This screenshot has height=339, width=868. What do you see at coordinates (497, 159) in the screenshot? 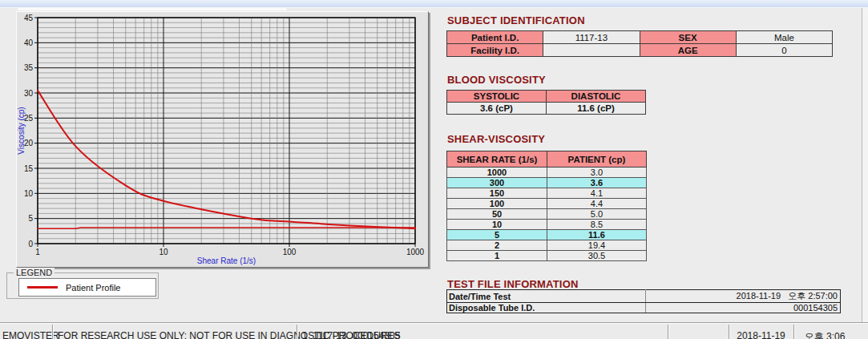
I see `shear-rate-header: SHEAR RATE (1/s)` at bounding box center [497, 159].